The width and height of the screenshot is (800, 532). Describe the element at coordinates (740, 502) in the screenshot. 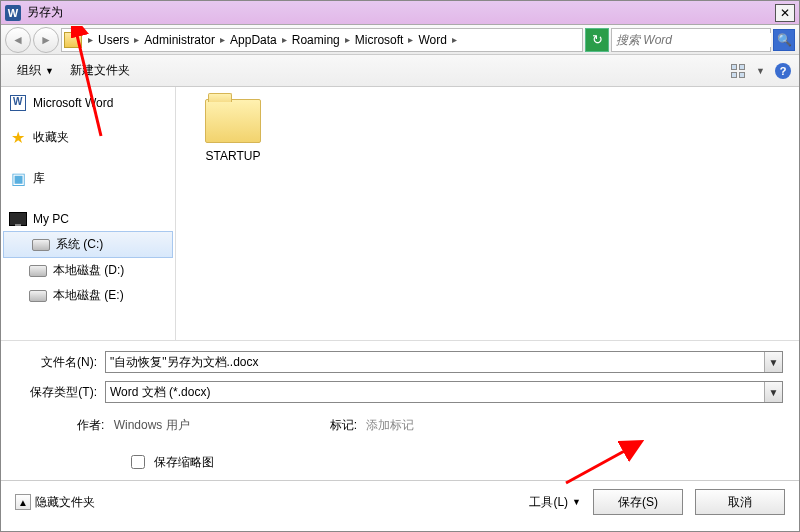

I see `cancel-button: 取消` at that location.